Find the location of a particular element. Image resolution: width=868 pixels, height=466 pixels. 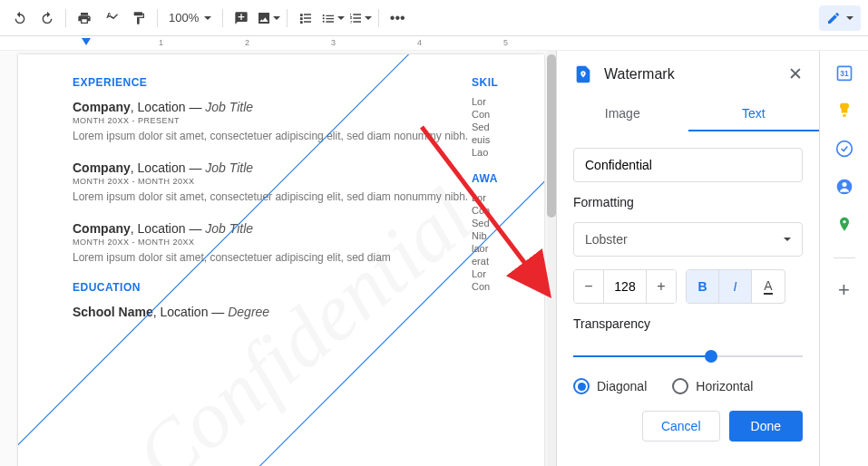

section-education: EDUCATION is located at coordinates (281, 287).